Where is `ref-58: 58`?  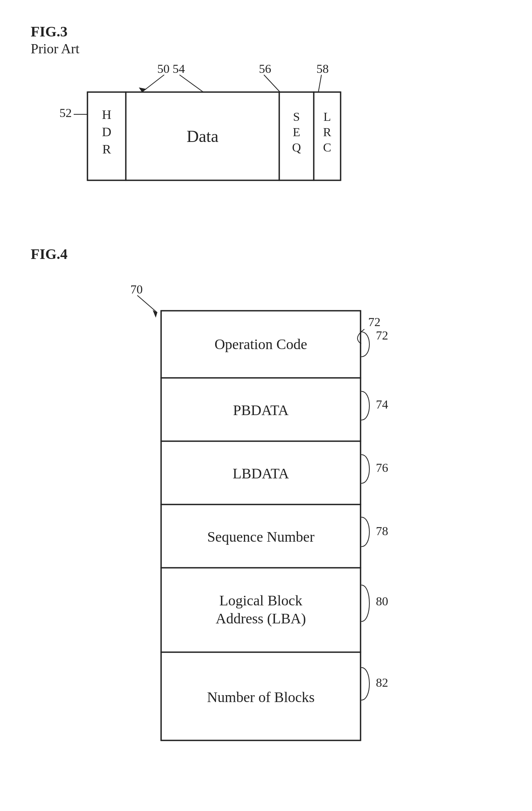
ref-58: 58 is located at coordinates (323, 69).